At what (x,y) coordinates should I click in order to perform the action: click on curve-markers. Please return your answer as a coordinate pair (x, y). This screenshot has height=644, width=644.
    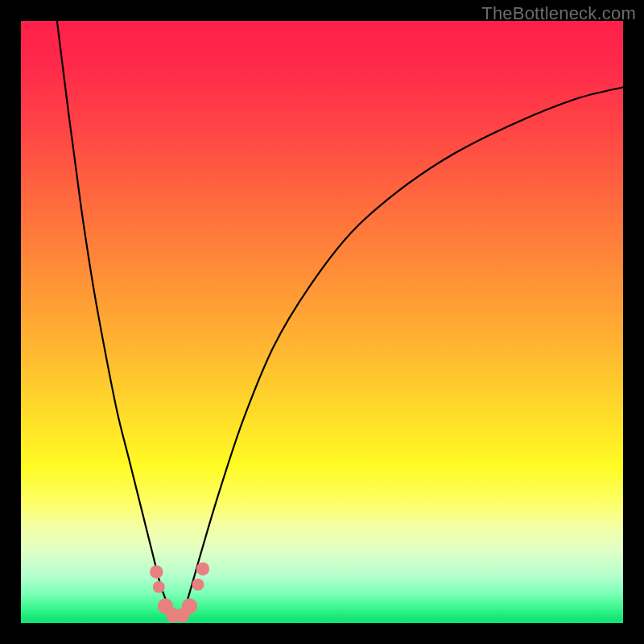
    Looking at the image, I should click on (180, 592).